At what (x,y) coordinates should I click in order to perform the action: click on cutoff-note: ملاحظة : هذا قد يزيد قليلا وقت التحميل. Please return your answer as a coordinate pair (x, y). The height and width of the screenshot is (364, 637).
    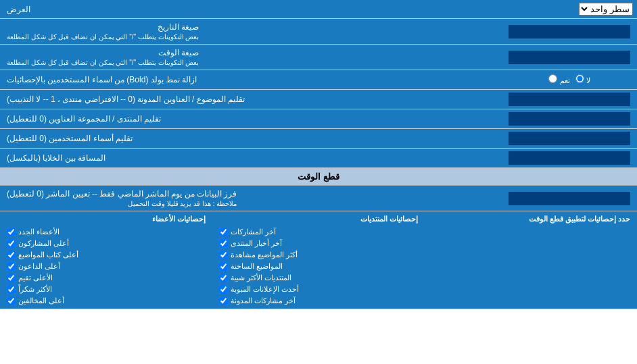
    Looking at the image, I should click on (122, 204).